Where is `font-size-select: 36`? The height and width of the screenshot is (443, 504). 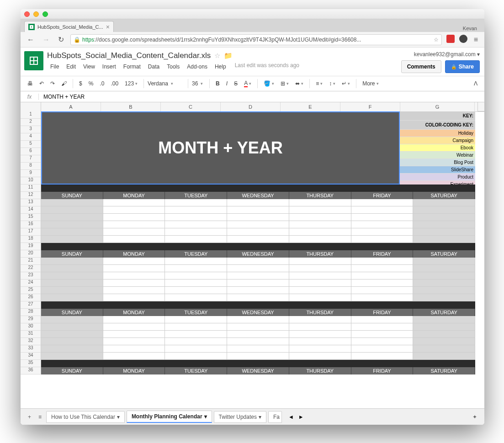
font-size-select: 36 is located at coordinates (199, 84).